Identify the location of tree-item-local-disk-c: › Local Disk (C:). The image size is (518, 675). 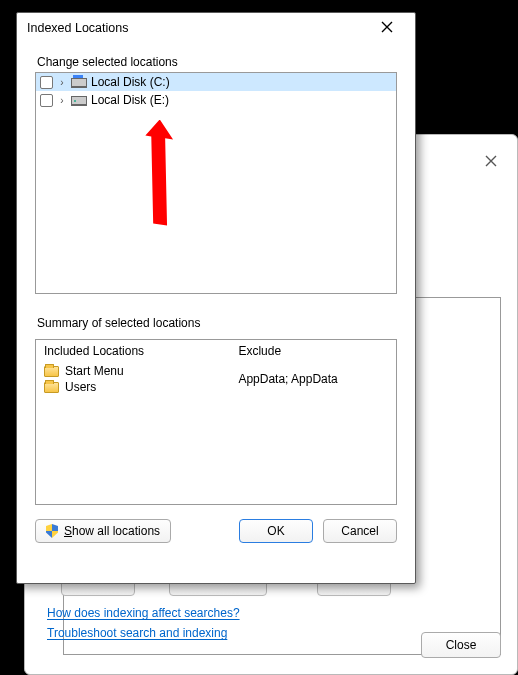
(216, 82).